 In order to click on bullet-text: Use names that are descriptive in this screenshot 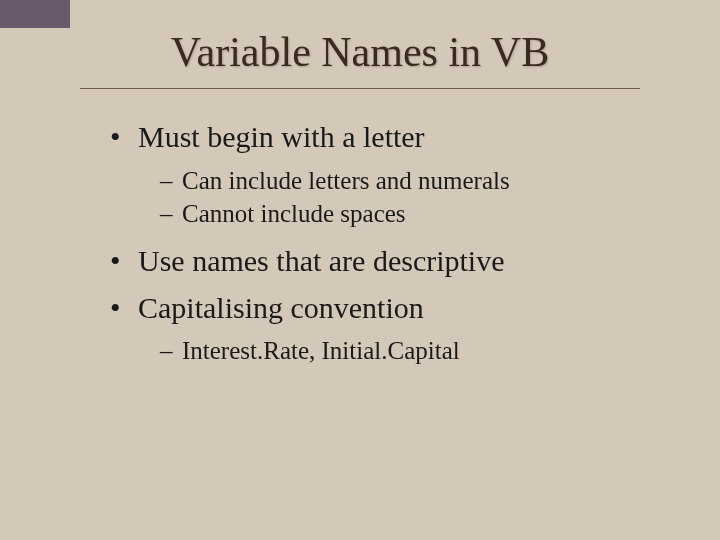, I will do `click(322, 260)`.